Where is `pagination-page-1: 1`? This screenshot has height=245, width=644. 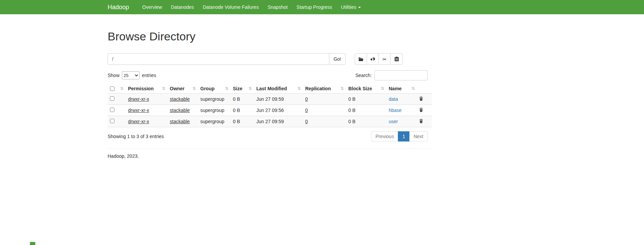
pagination-page-1: 1 is located at coordinates (404, 136).